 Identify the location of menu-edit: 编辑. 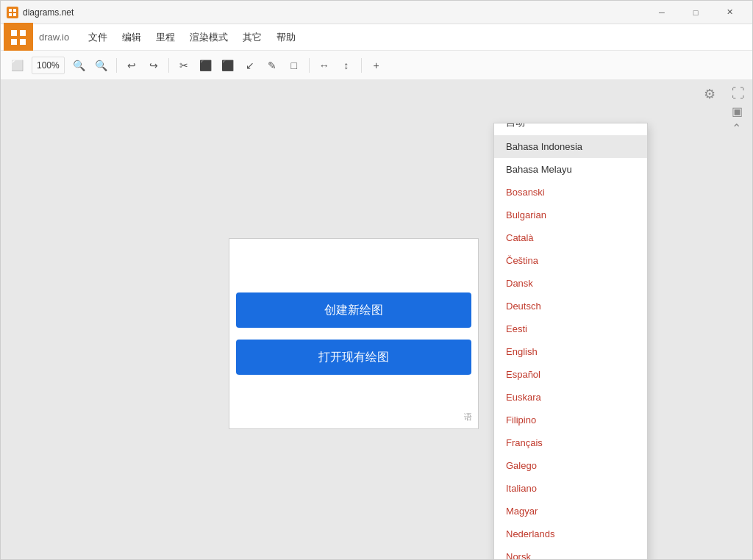
(132, 37).